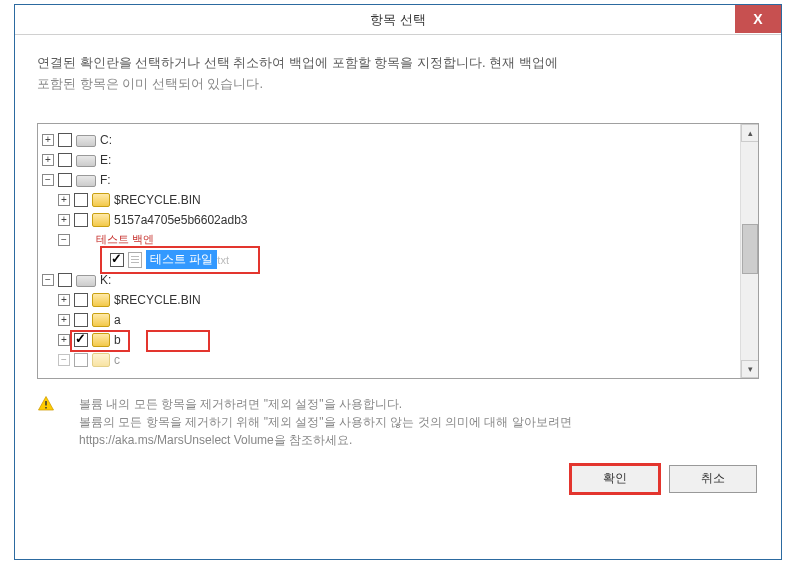 The width and height of the screenshot is (790, 566). I want to click on checkbox-guid, so click(81, 220).